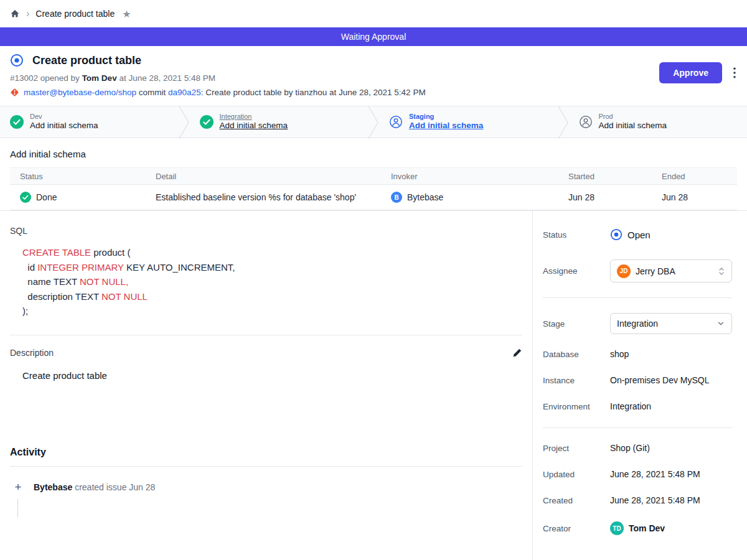  I want to click on activity-author: Bytebase, so click(53, 487).